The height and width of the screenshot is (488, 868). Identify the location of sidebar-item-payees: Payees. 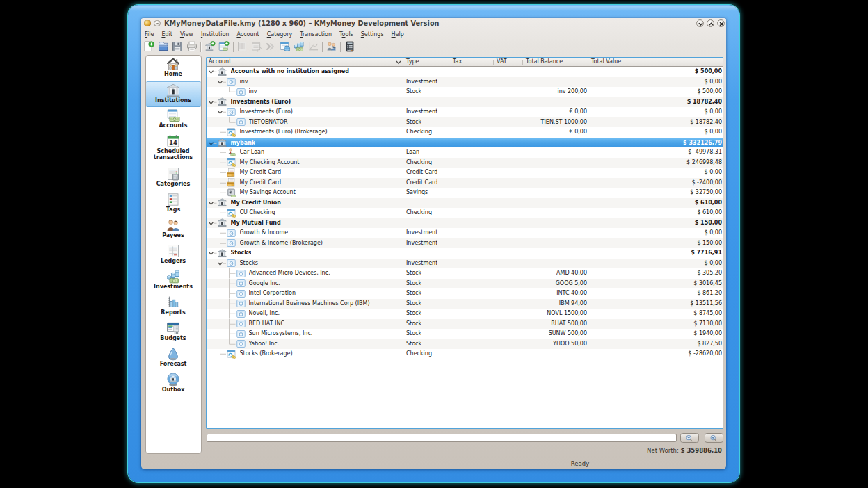
(174, 229).